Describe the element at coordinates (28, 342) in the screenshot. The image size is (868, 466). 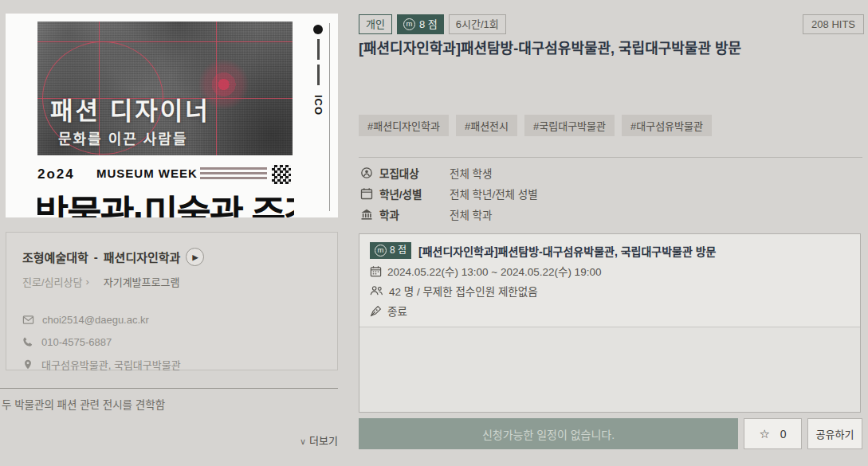
I see `phone-icon` at that location.